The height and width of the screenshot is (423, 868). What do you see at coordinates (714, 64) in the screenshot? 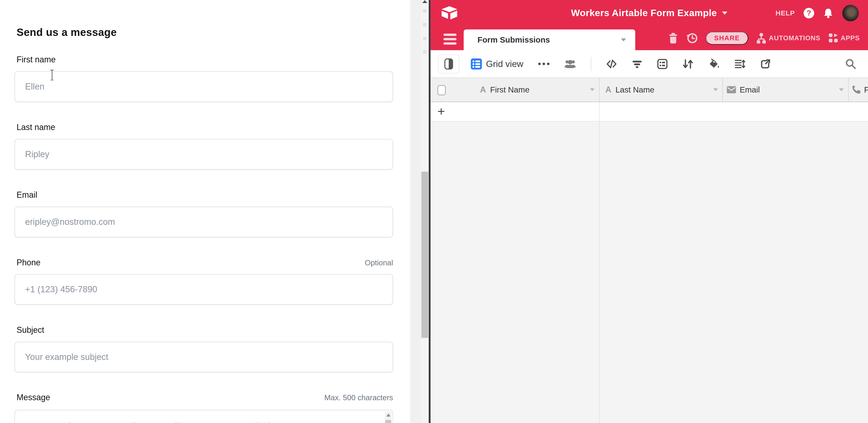
I see `color-bucket-icon` at bounding box center [714, 64].